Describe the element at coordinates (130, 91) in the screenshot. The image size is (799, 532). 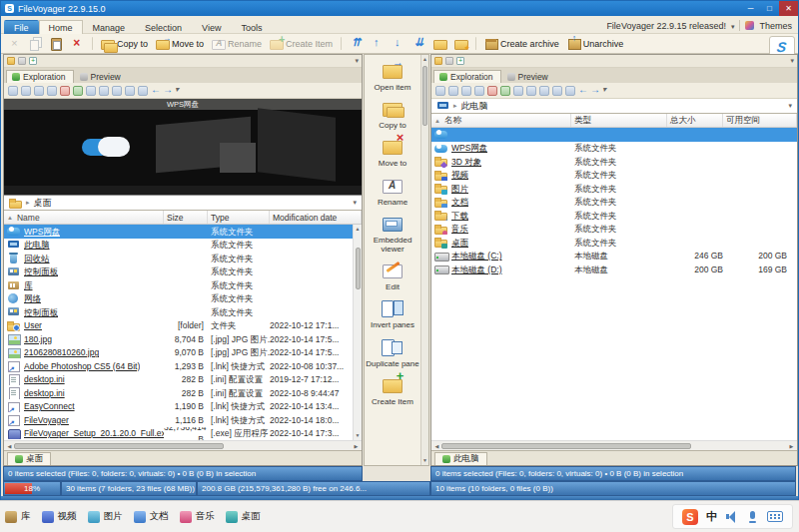
I see `favorites-icon` at that location.